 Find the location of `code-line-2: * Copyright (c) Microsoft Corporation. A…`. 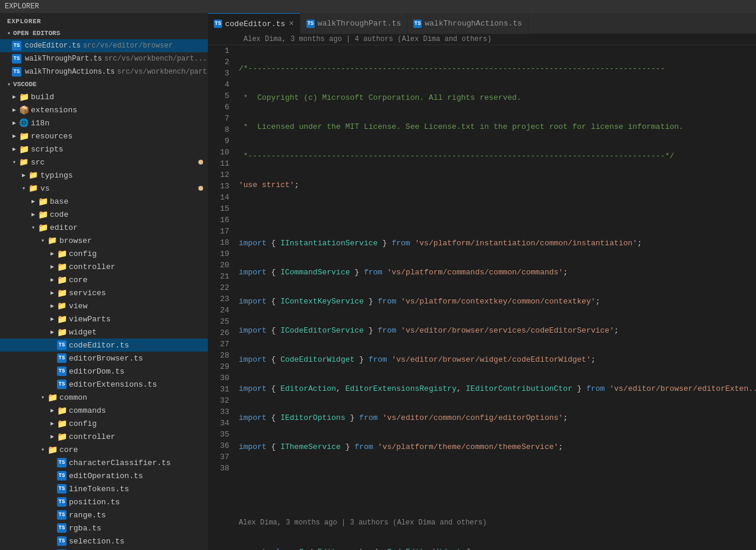

code-line-2: * Copyright (c) Microsoft Corporation. A… is located at coordinates (495, 97).